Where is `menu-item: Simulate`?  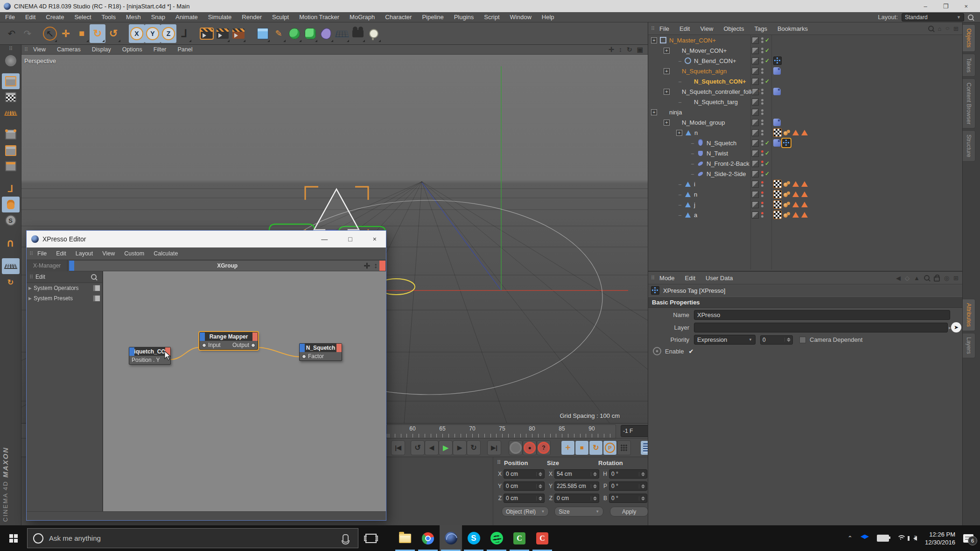
menu-item: Simulate is located at coordinates (220, 17).